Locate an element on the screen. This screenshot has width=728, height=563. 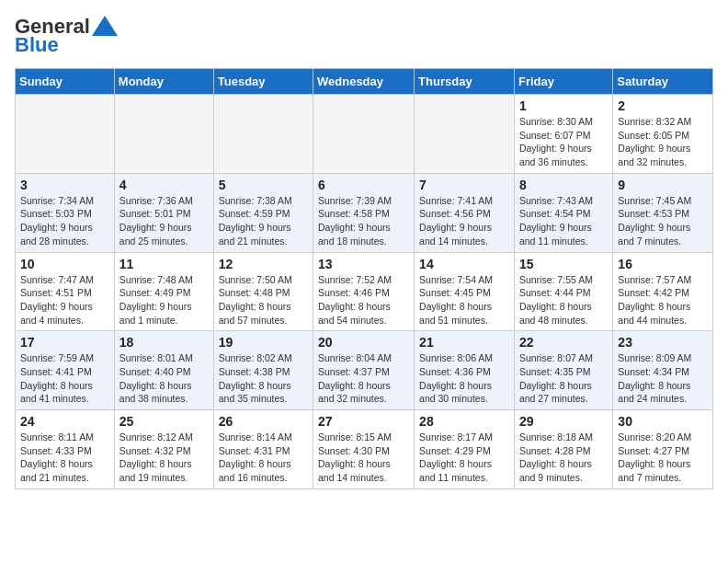
calendar-day-4: 4Sunrise: 7:36 AMSunset: 5:01 PMDaylight… is located at coordinates (164, 213).